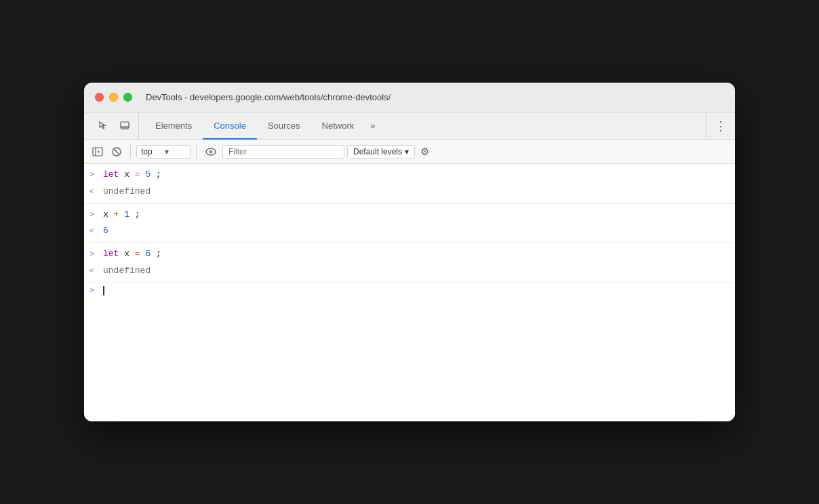  Describe the element at coordinates (174, 126) in the screenshot. I see `tab-elements: Elements` at that location.